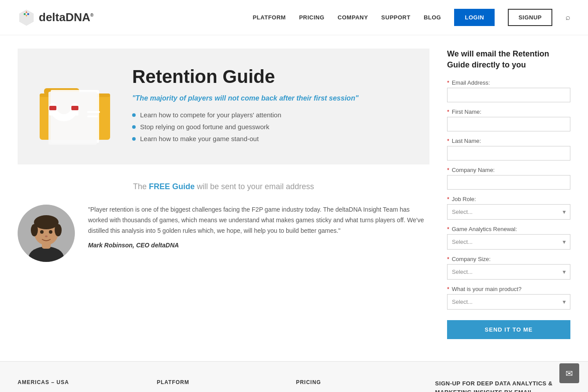 The height and width of the screenshot is (392, 588). What do you see at coordinates (74, 385) in the screenshot?
I see `footer-americas: AMERICAS – USA ⌂ 995 Market St, San Fran…` at bounding box center [74, 385].